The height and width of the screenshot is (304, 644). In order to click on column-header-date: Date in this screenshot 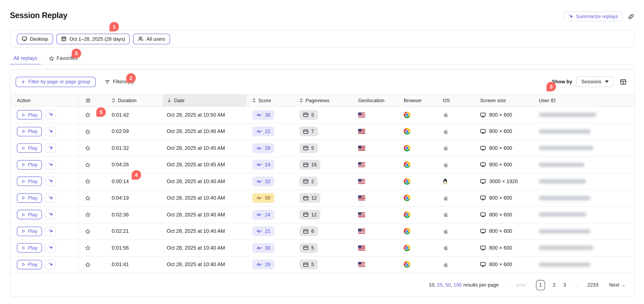, I will do `click(204, 100)`.